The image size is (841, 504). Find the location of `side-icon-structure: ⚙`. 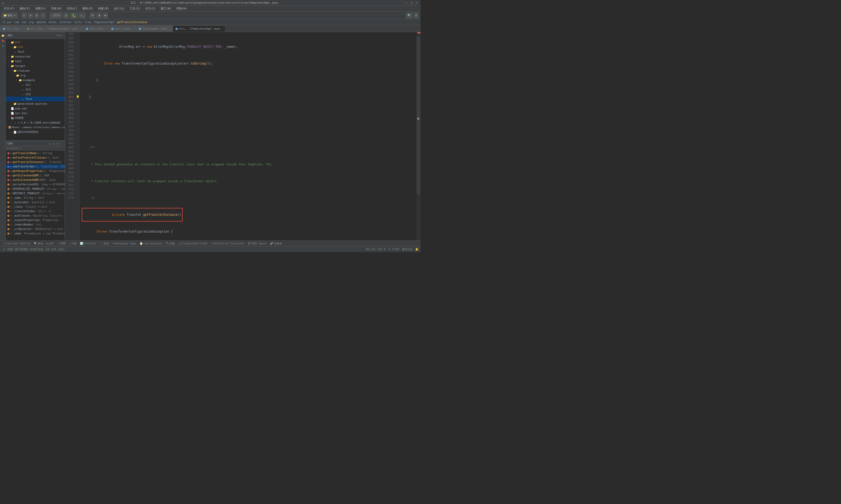

side-icon-structure: ⚙ is located at coordinates (3, 46).